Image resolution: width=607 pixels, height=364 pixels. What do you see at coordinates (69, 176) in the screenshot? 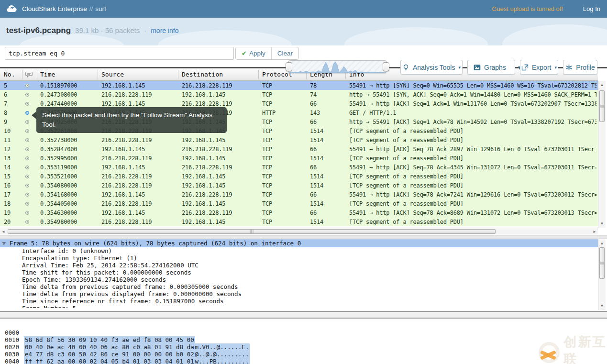
I see `packet-time: 0.353521000` at bounding box center [69, 176].